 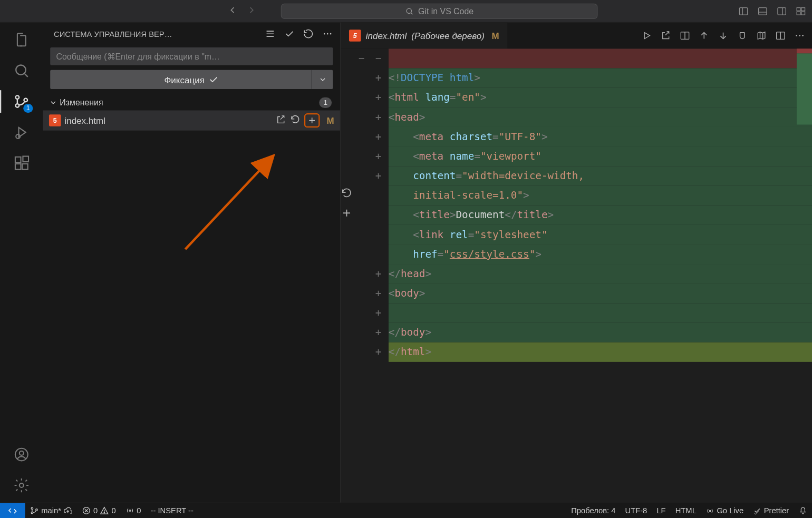 I want to click on commit-placeholder: Сообщение (⌘Enter для фиксации в "m…, so click(x=138, y=56).